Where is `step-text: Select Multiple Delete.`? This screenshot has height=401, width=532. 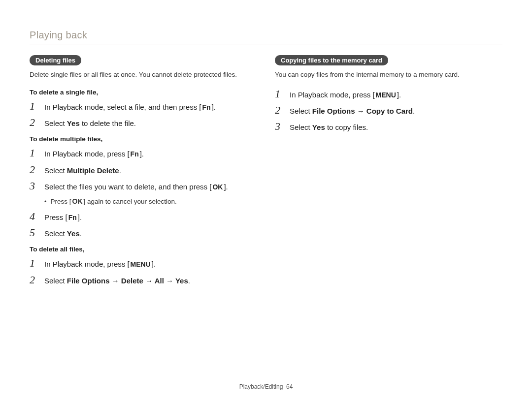
step-text: Select Multiple Delete. is located at coordinates (83, 170).